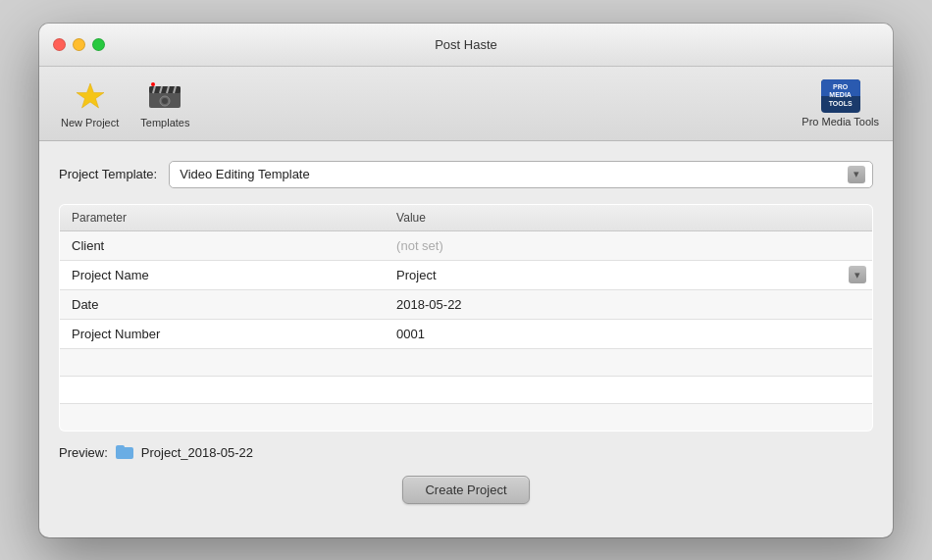  What do you see at coordinates (521, 175) in the screenshot?
I see `template-dropdown: Video Editing Template` at bounding box center [521, 175].